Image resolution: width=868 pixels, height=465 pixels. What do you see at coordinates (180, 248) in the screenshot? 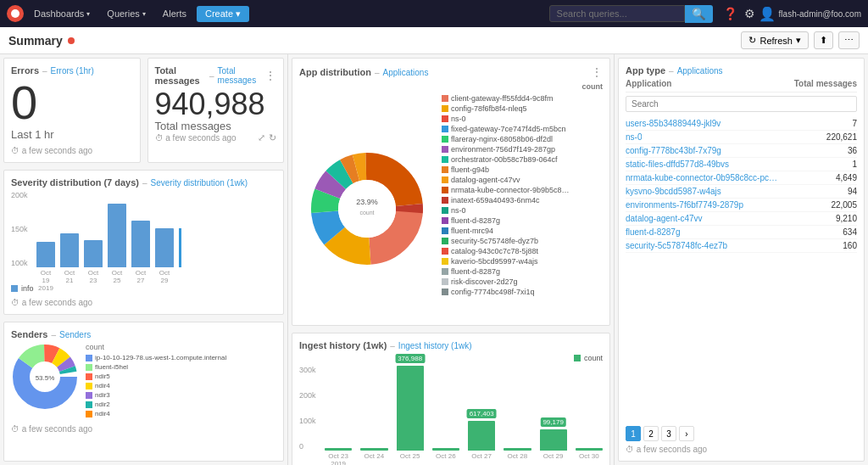
I see `severity-line` at bounding box center [180, 248].